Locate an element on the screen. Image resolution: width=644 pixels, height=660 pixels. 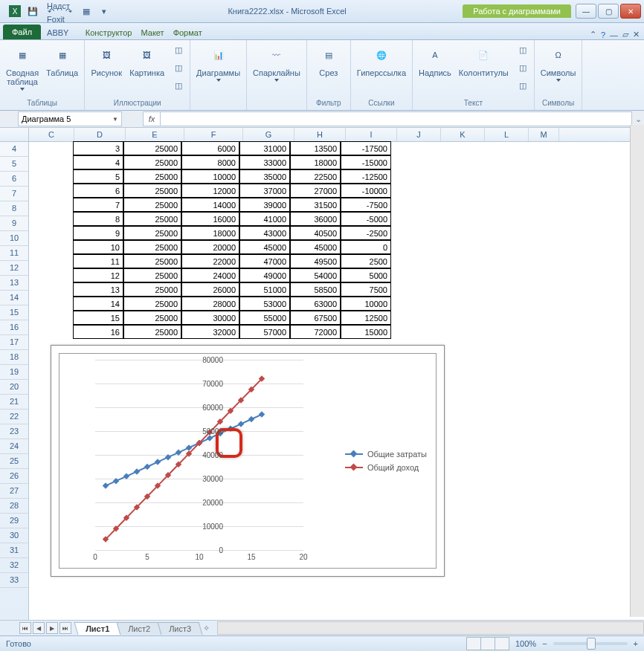
doc-minimize-icon: — is located at coordinates (614, 35).